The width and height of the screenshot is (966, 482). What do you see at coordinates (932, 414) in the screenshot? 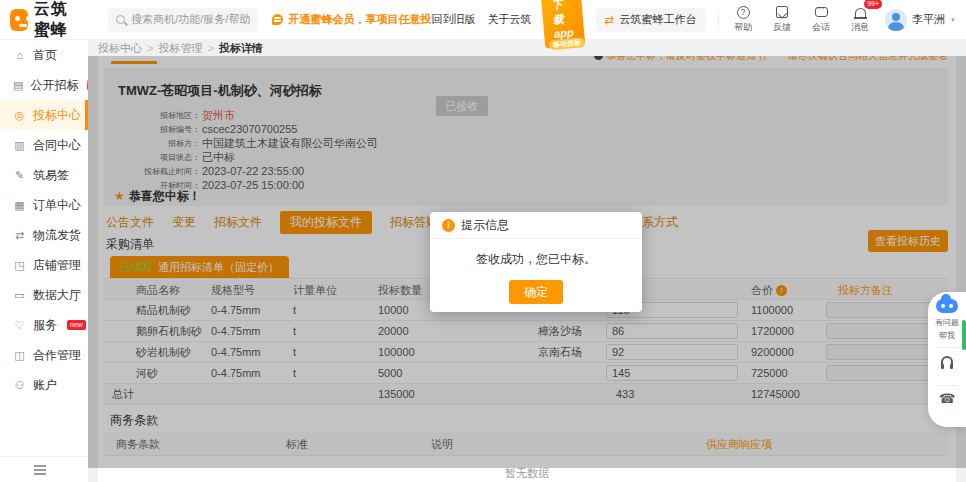
I see `phone-label: 电话` at bounding box center [932, 414].